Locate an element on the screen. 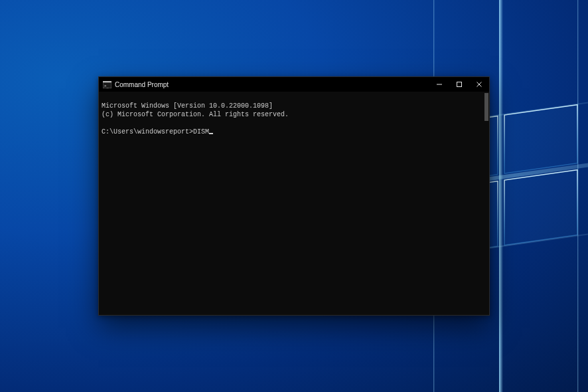  console-copyright-line: (c) Microsoft Corporation. All rights re… is located at coordinates (195, 114).